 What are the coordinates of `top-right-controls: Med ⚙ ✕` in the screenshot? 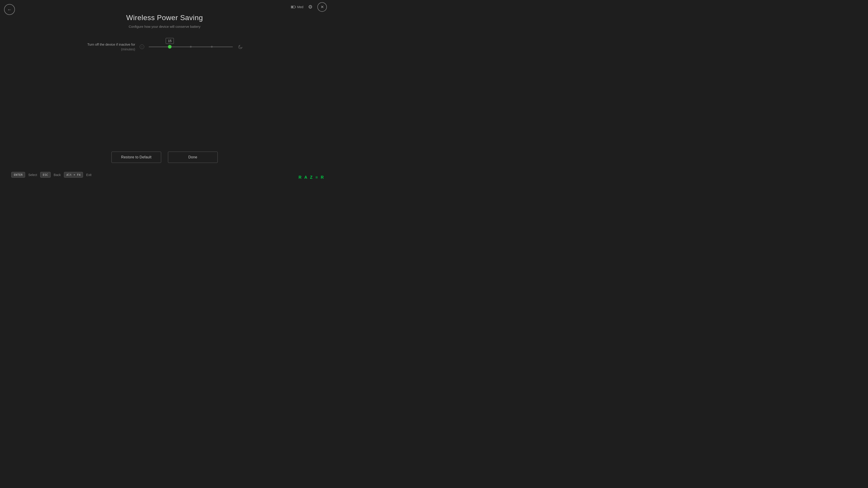 It's located at (309, 7).